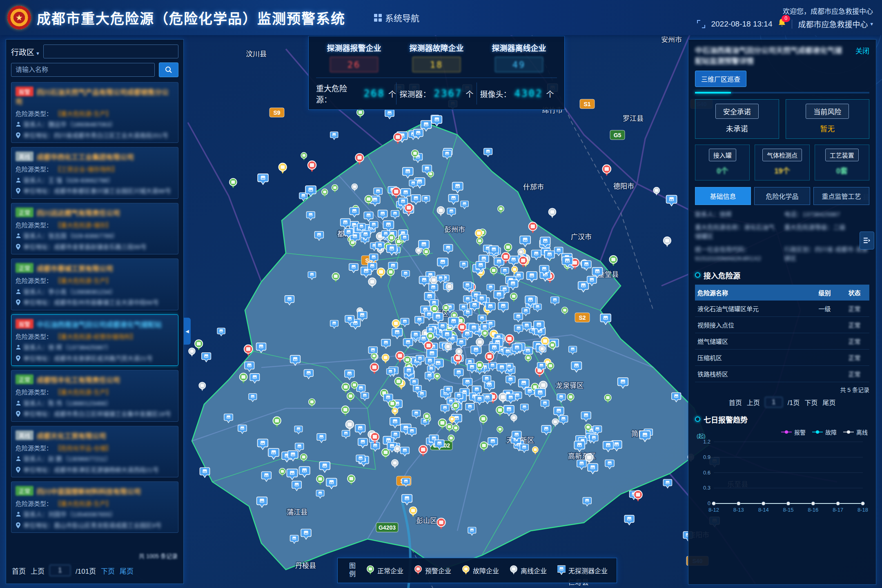  Describe the element at coordinates (187, 331) in the screenshot. I see `sidebar-collapse-handle: ◀` at that location.